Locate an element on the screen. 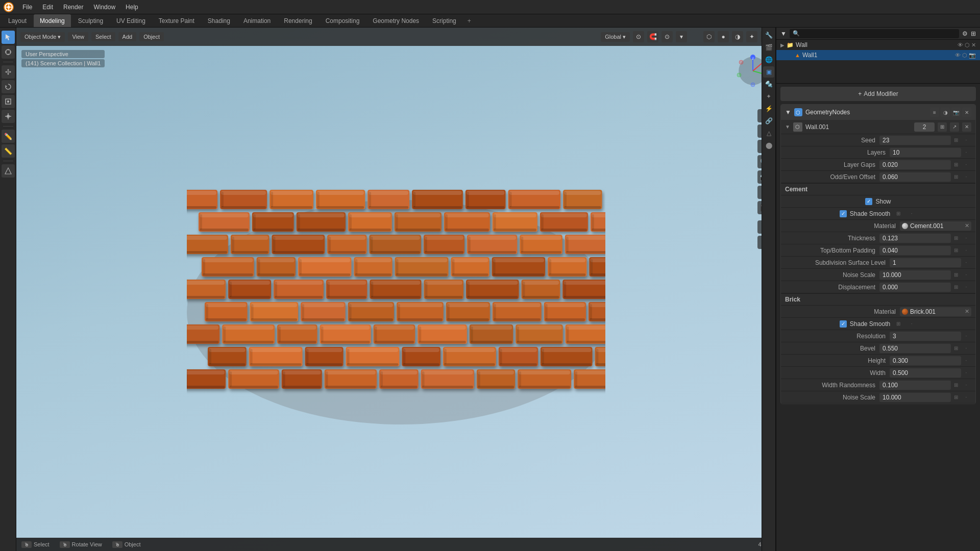  menu-edit: Edit is located at coordinates (48, 7).